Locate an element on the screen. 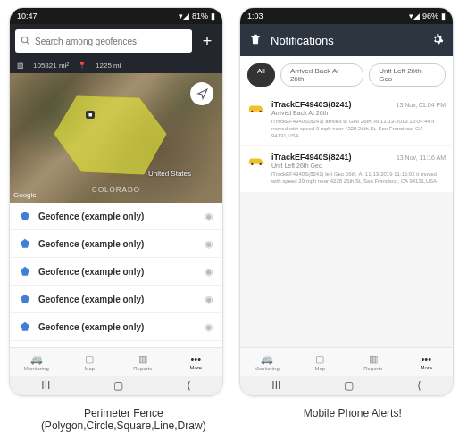 The width and height of the screenshot is (476, 448). search-input is located at coordinates (111, 41).